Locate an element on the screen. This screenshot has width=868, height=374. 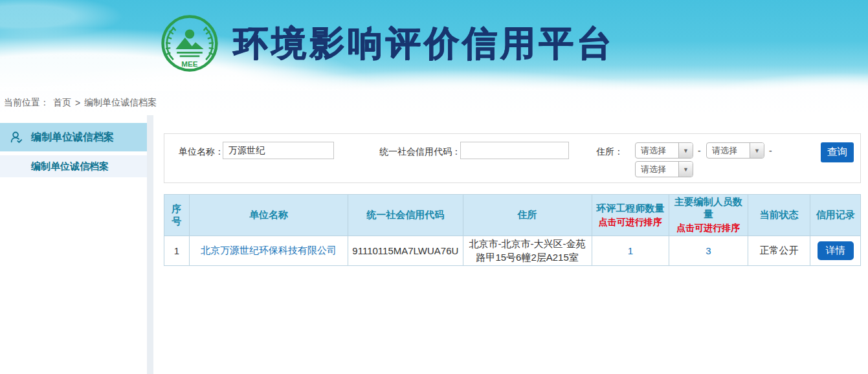
query-button: 查询 is located at coordinates (838, 153).